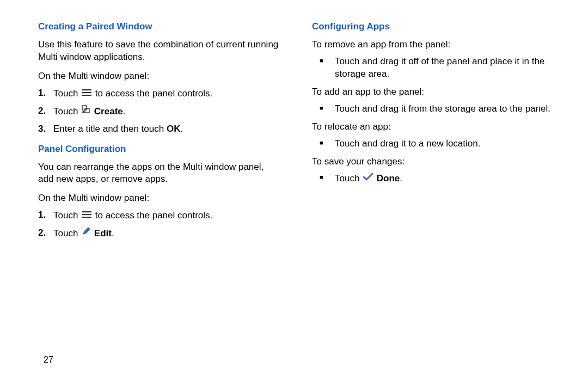 The height and width of the screenshot is (392, 588). Describe the element at coordinates (433, 171) in the screenshot. I see `block-save: To save your changes: Touch Done.` at that location.